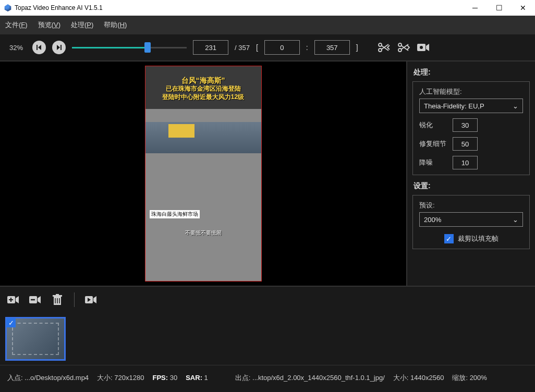  Describe the element at coordinates (384, 47) in the screenshot. I see `scissors-in-icon` at that location.